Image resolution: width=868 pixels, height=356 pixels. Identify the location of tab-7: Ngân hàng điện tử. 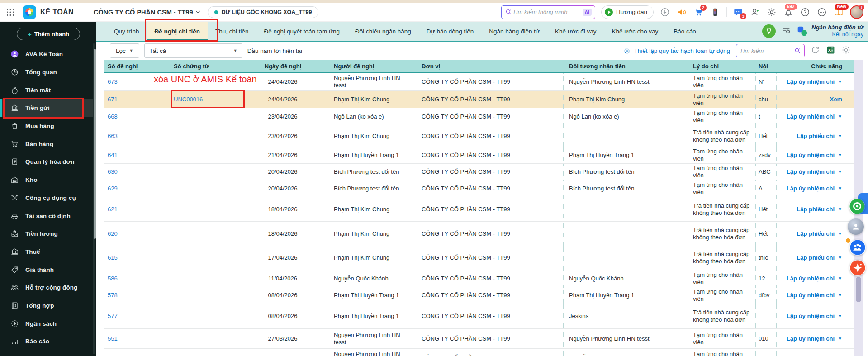
(514, 31).